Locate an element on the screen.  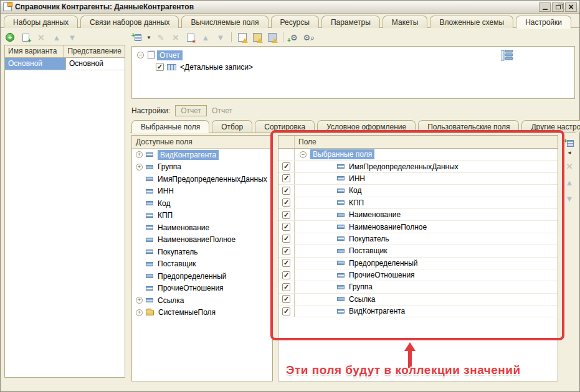
detail-records-label: <Детальные записи> is located at coordinates (217, 67).